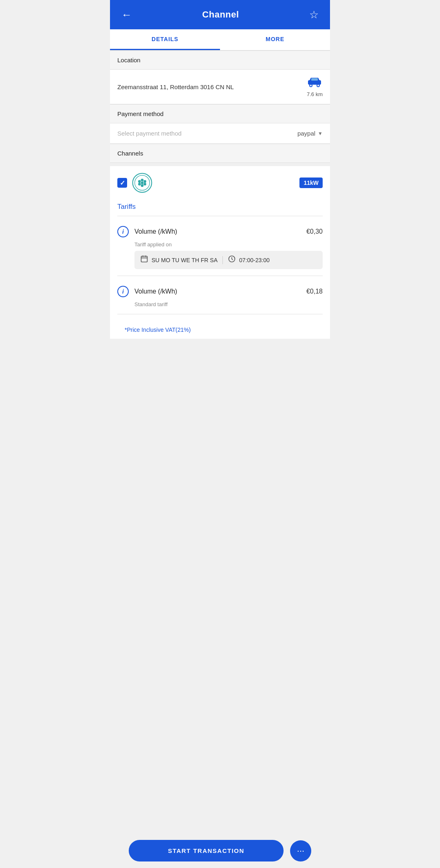 This screenshot has height=868, width=440. What do you see at coordinates (220, 292) in the screenshot?
I see `tariff-main-1: i Volume (/kWh) €0,18` at bounding box center [220, 292].